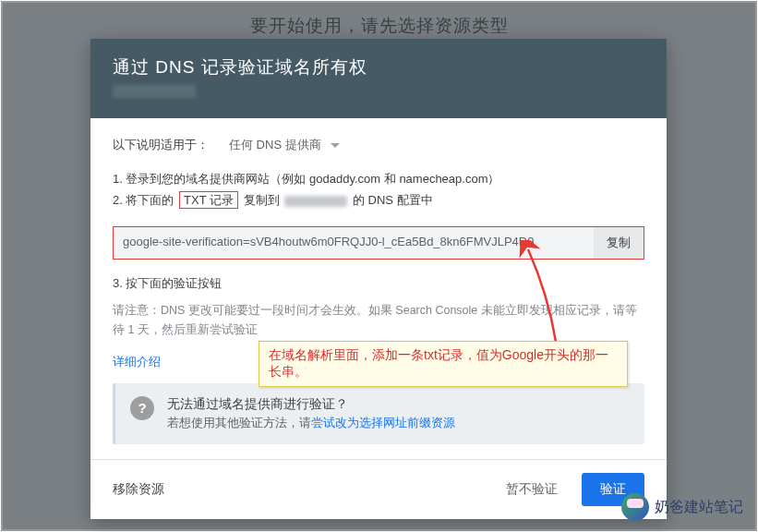 The width and height of the screenshot is (758, 532). I want to click on warn-box: ? 无法通过域名提供商进行验证？ 若想使用其他验证方法，请尝试改为选择网址前缀资…, so click(379, 414).